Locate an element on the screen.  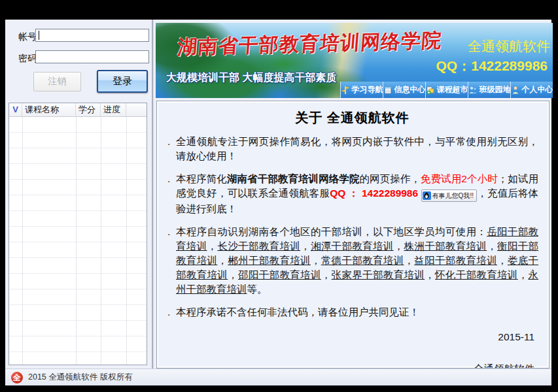
tab-class-garden: 班级园地 is located at coordinates (489, 90).